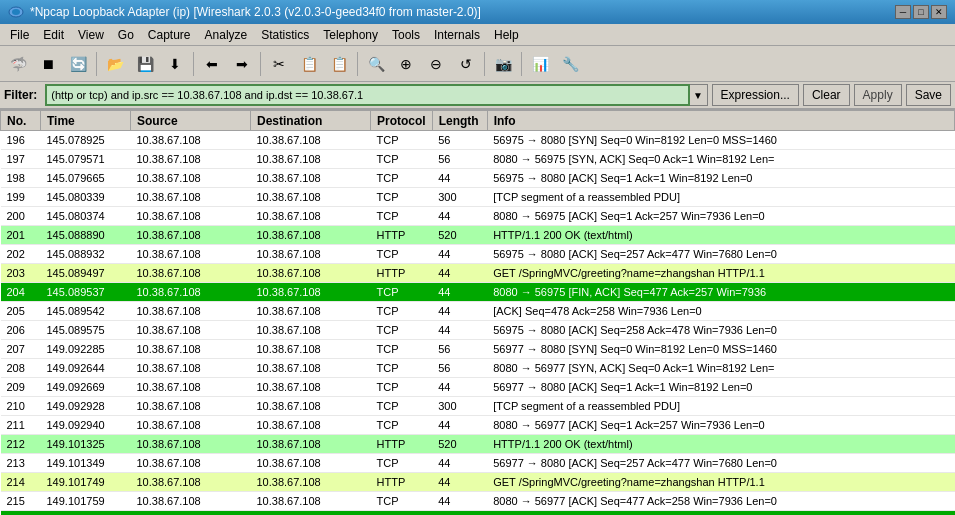  Describe the element at coordinates (720, 274) in the screenshot. I see `table-cell: GET /SpringMVC/greeting?name=zhangshan H…` at that location.